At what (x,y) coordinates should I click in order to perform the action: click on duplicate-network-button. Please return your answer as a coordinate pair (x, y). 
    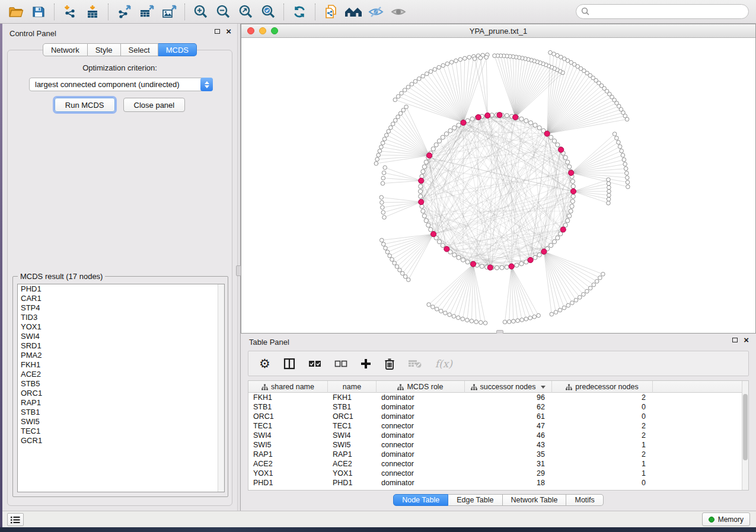
    Looking at the image, I should click on (331, 12).